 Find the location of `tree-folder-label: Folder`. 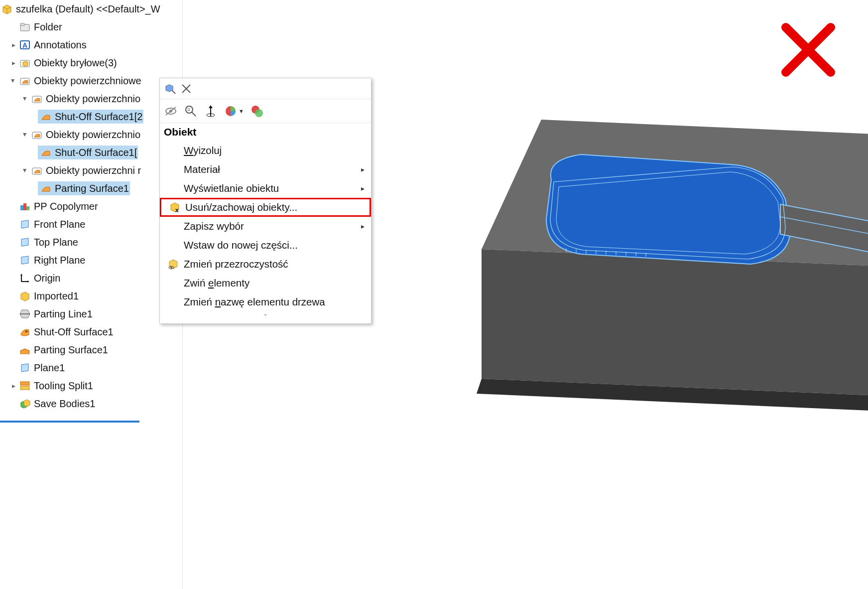

tree-folder-label: Folder is located at coordinates (48, 27).